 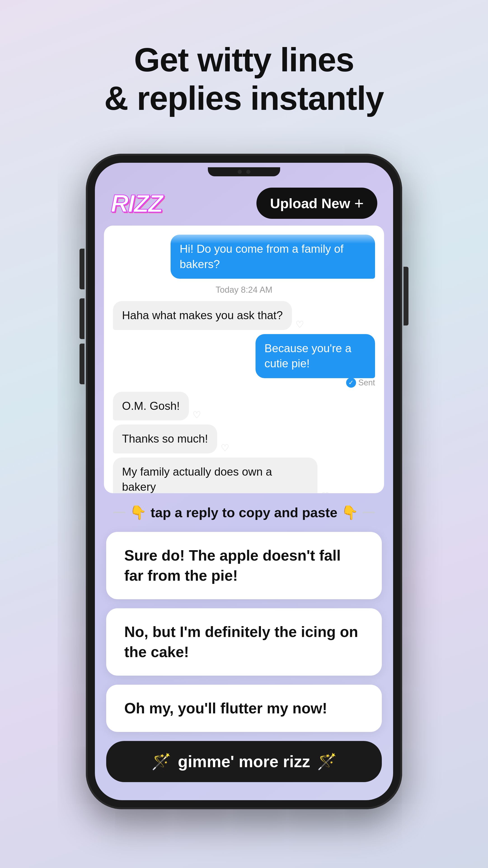 I want to click on message-row-5: Thanks so much! ♡, so click(x=244, y=439).